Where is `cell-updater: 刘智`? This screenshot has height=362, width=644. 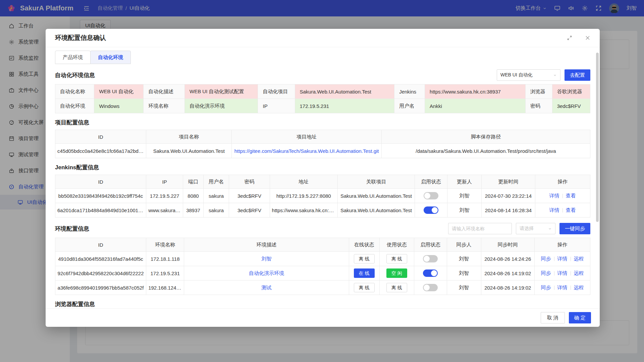
cell-updater: 刘智 is located at coordinates (465, 210).